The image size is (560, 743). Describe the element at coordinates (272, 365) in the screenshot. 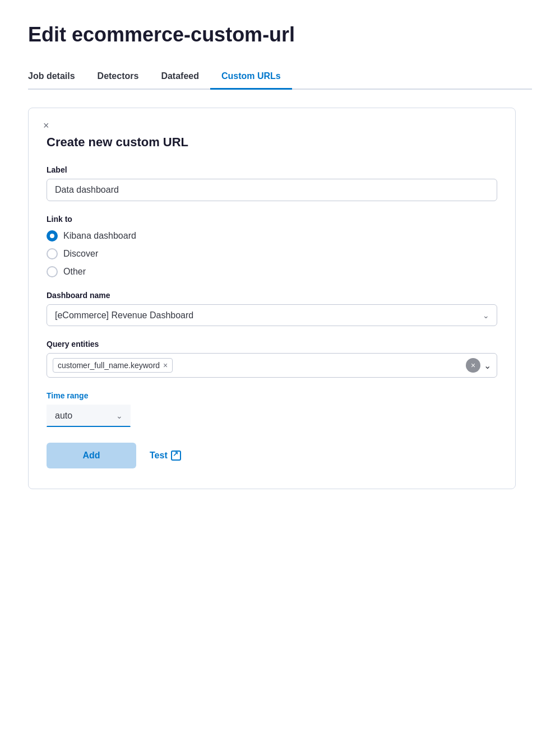

I see `query-entities-input: customer_full_name.keyword × × ⌄` at that location.